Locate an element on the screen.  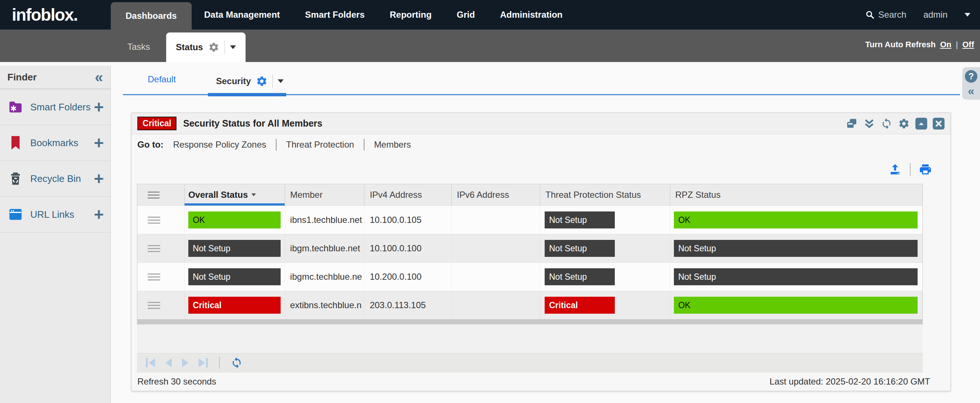
widget-settings-gear-icon is located at coordinates (904, 124).